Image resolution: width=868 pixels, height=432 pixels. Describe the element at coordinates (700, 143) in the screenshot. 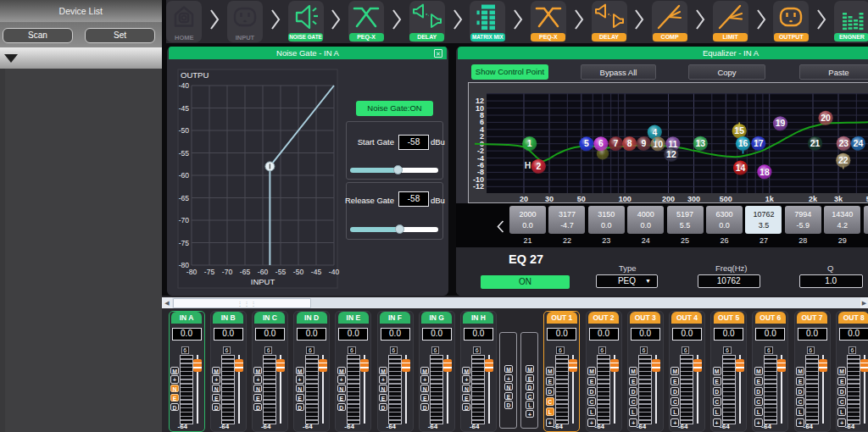

I see `svg-text: 13` at that location.